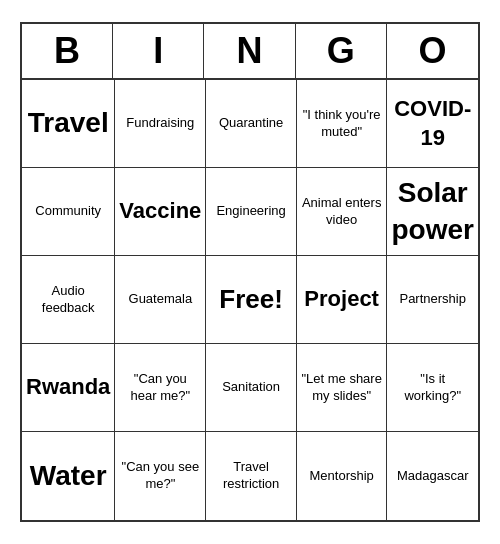 The image size is (500, 544). I want to click on cell-text: "Can you see me?", so click(160, 476).